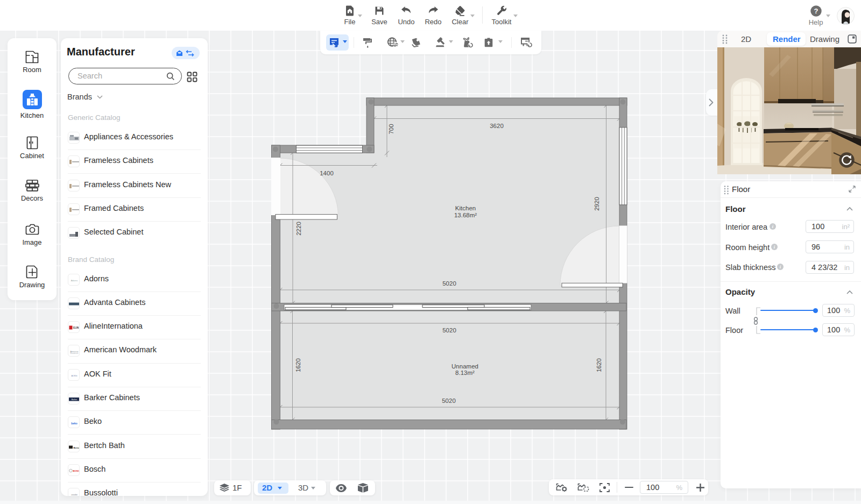  I want to click on svg-text: 13.68m², so click(465, 215).